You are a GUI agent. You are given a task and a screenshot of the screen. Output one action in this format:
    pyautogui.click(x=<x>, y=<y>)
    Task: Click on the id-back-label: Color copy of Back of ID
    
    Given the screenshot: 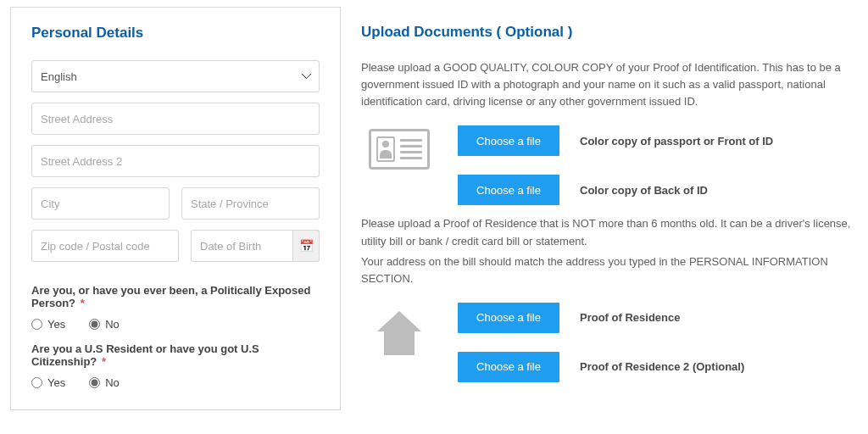 What is the action you would take?
    pyautogui.click(x=716, y=190)
    